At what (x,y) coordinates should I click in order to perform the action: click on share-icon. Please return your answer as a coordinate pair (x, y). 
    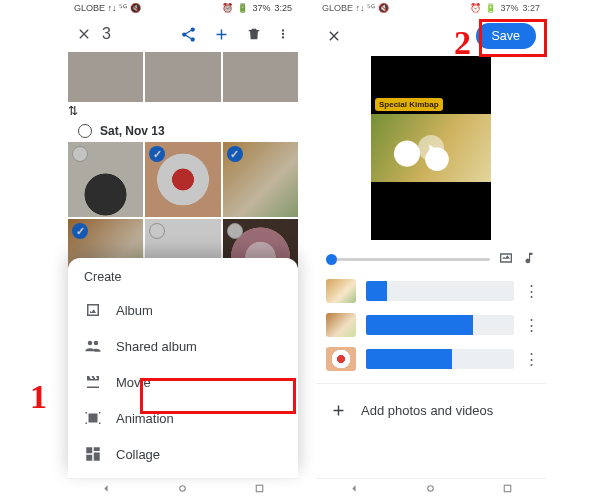
    Looking at the image, I should click on (188, 34).